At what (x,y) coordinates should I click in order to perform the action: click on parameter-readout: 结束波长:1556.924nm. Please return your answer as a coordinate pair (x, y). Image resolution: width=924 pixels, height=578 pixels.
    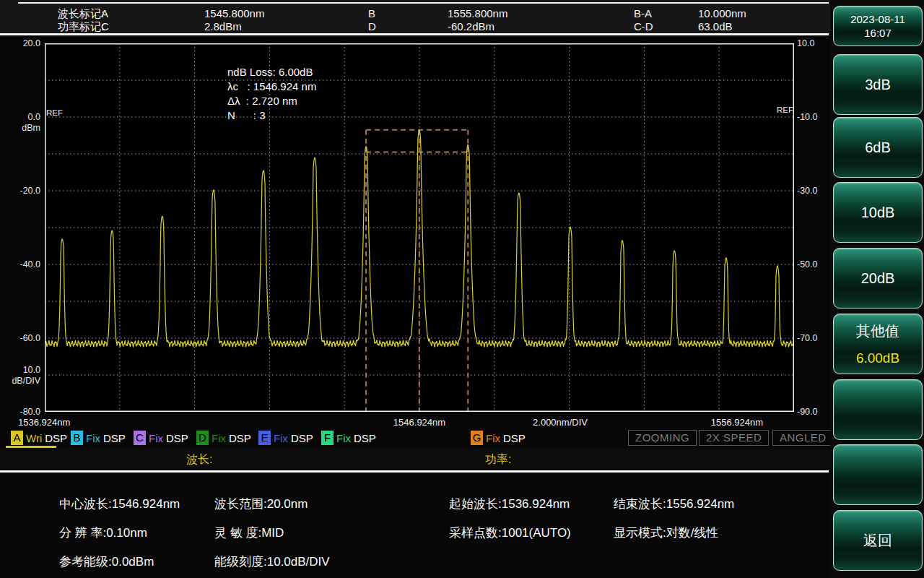
    Looking at the image, I should click on (674, 504).